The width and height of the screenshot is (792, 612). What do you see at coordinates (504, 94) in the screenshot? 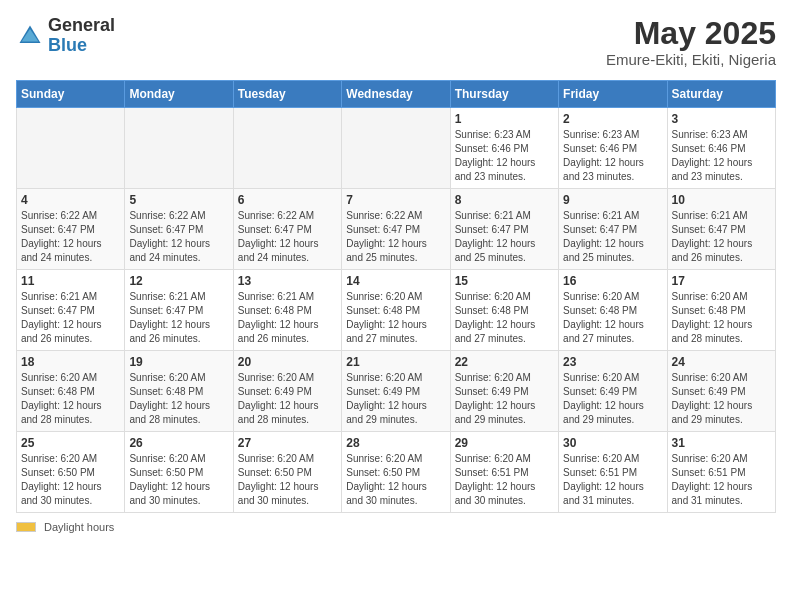
I see `header-cell-thursday: Thursday` at bounding box center [504, 94].